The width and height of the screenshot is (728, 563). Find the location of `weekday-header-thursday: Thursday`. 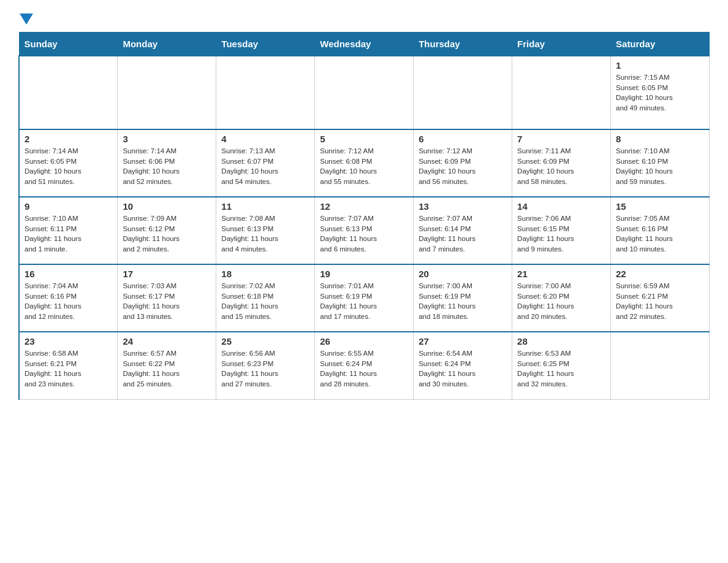

weekday-header-thursday: Thursday is located at coordinates (463, 44).